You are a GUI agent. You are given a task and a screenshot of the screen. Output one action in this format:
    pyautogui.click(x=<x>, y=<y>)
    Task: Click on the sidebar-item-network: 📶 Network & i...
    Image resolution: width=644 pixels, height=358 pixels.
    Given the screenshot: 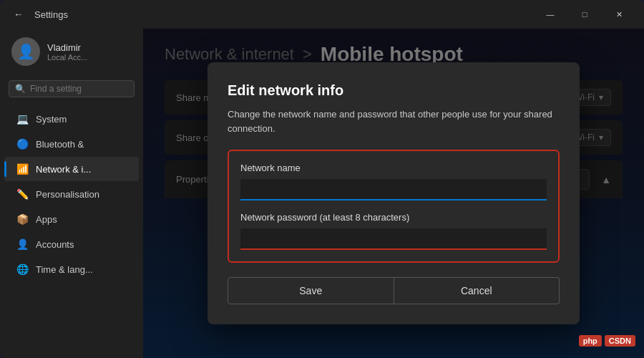 What is the action you would take?
    pyautogui.click(x=72, y=169)
    